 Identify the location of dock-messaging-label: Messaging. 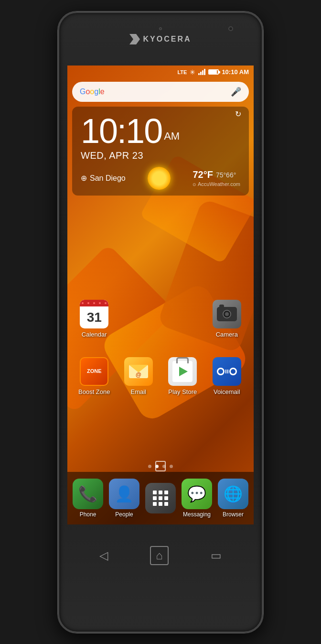
(197, 514).